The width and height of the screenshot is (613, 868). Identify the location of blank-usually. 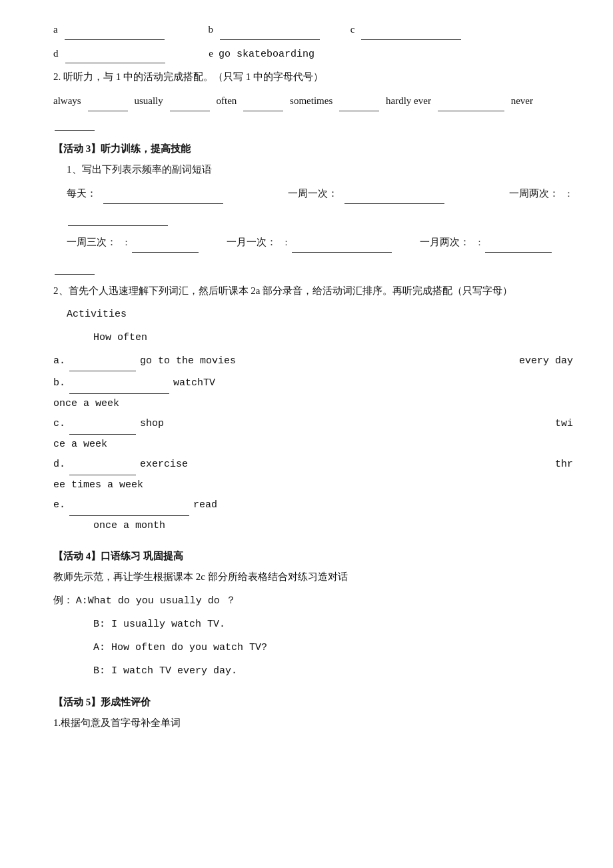
(190, 101).